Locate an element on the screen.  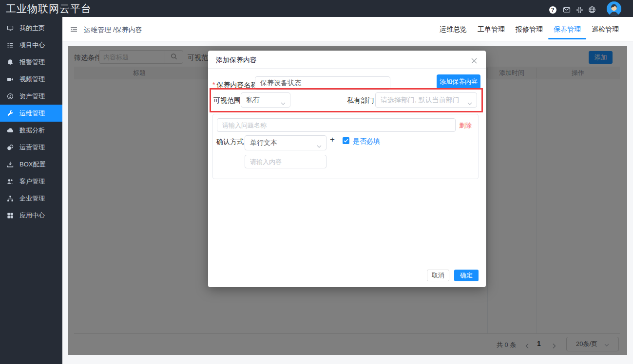
maintenance-name-label-text: 保养内容名称 is located at coordinates (237, 85).